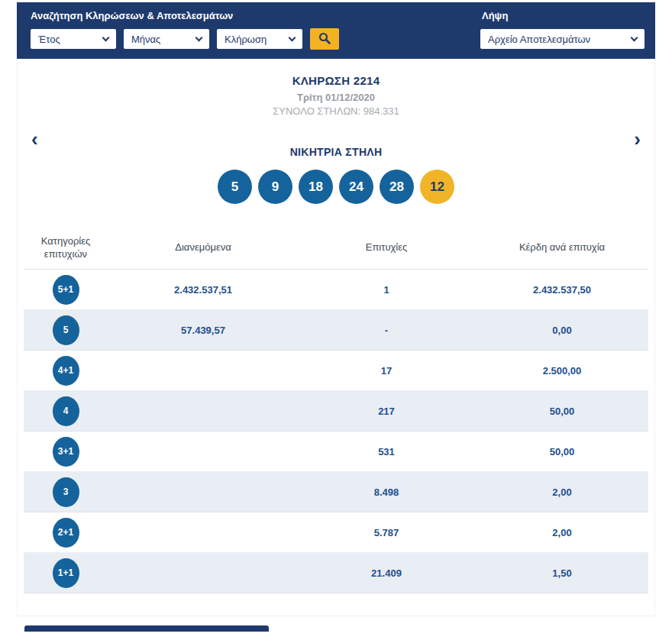 Image resolution: width=672 pixels, height=640 pixels. I want to click on magnifier-icon, so click(325, 40).